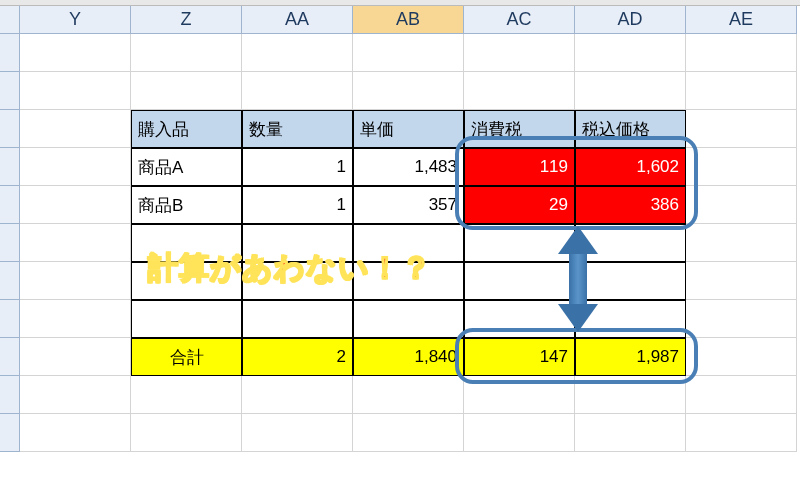  I want to click on cell-unitprice: 1,483, so click(408, 167).